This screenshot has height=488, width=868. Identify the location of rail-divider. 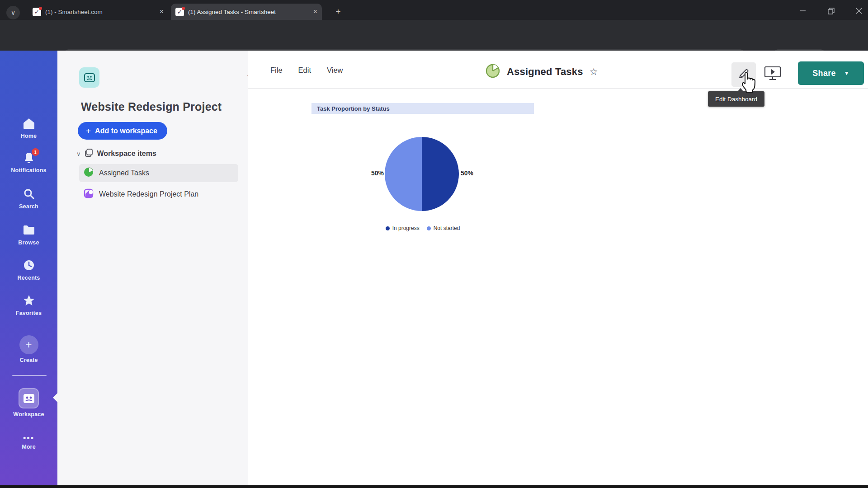
(29, 375).